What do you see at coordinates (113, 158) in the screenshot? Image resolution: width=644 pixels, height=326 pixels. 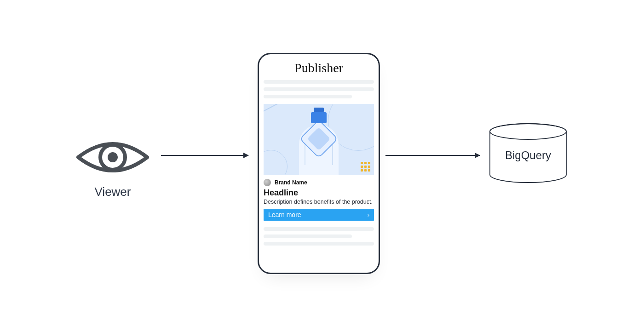 I see `viewer-node` at bounding box center [113, 158].